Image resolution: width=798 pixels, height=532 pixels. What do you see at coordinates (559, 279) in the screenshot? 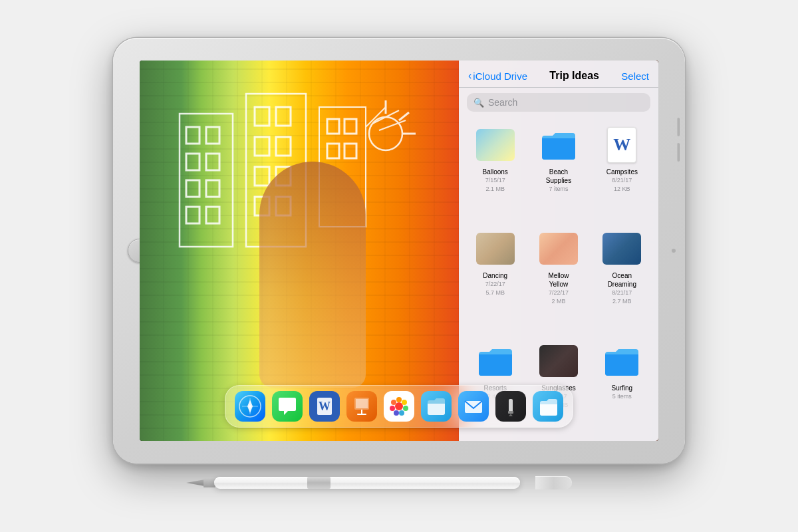
I see `file-item-mellow-yellow: MellowYellow 7/22/172 MB` at bounding box center [559, 279].